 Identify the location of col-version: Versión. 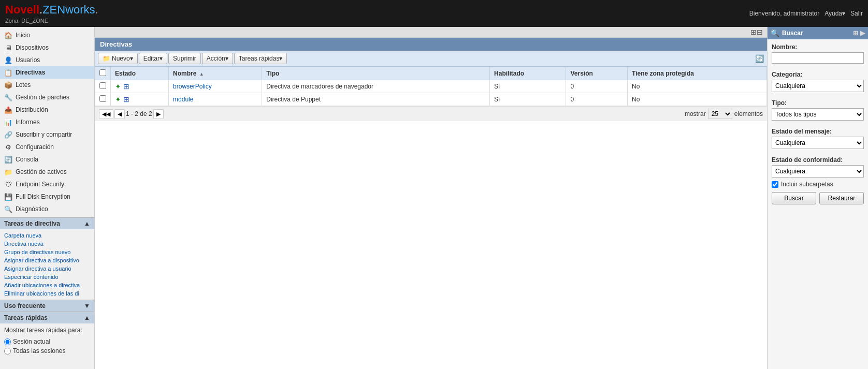
(597, 73).